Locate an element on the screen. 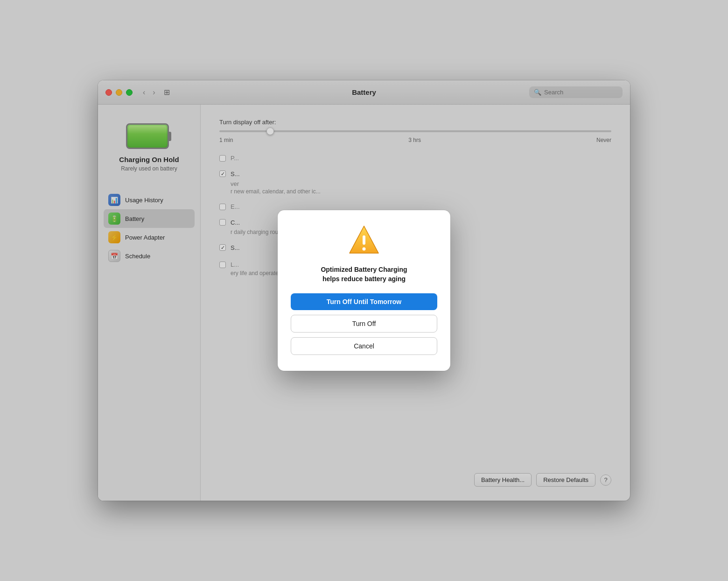  dialog-title: Optimized Battery Charginghelps reduce b… is located at coordinates (364, 275).